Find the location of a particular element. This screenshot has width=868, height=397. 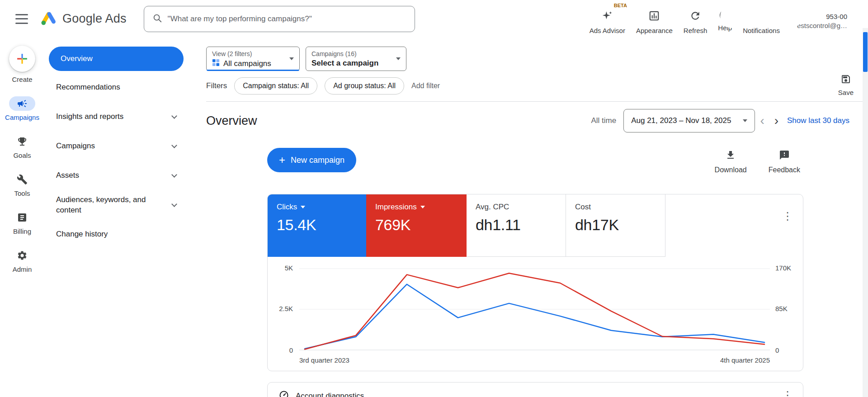

view-selector-dropdown: View (2 filters) All campaigns is located at coordinates (253, 59).